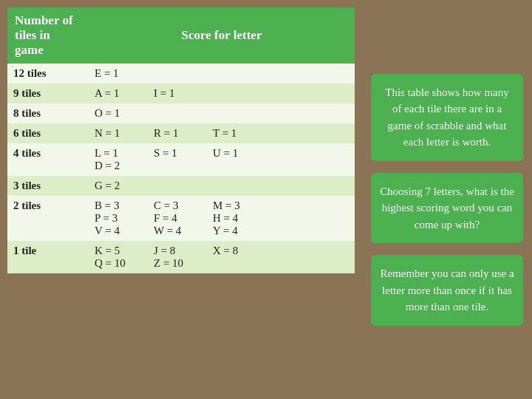  I want to click on score-entry: X = 8, so click(242, 251).